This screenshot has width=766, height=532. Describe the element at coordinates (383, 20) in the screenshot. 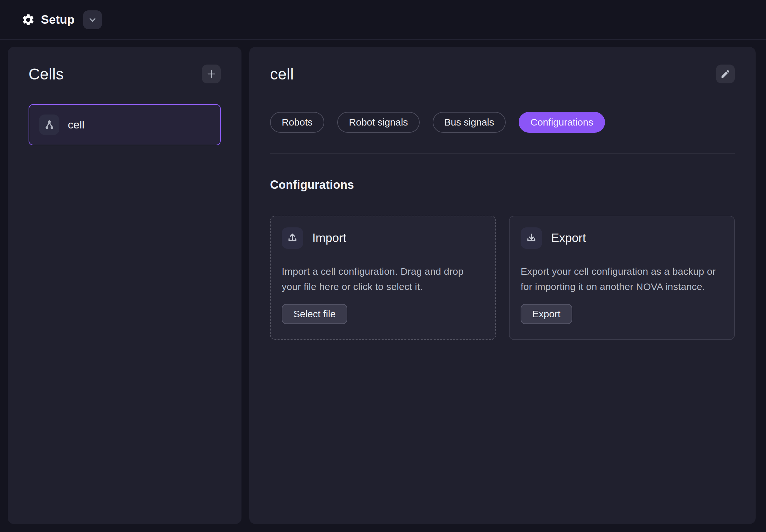

I see `top-bar: Setup` at that location.